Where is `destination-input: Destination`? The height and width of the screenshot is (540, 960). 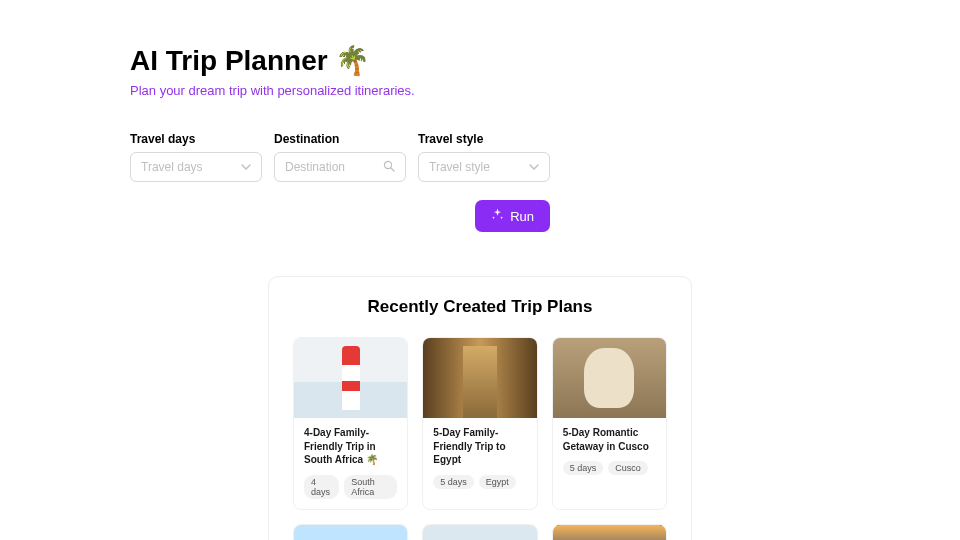
destination-input: Destination is located at coordinates (340, 167).